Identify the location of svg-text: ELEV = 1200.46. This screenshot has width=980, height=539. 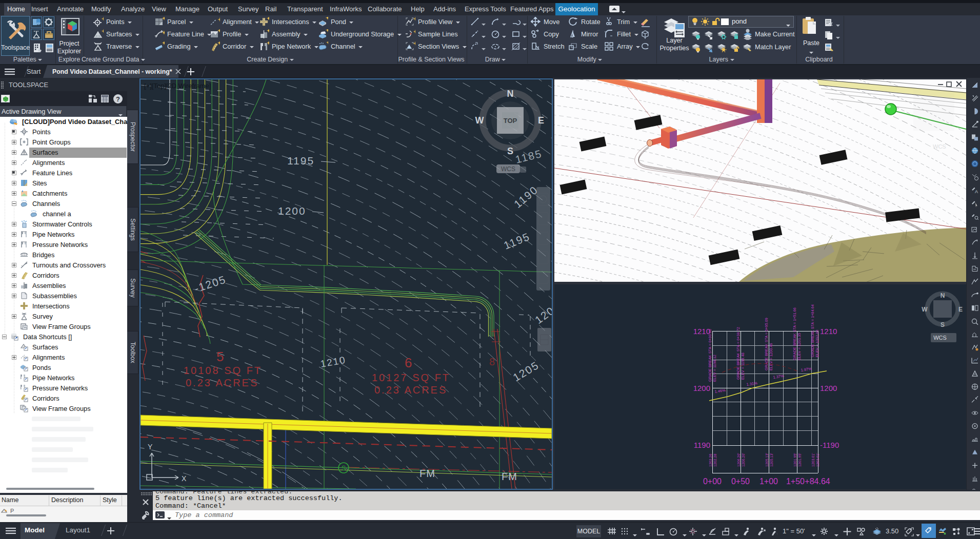
(771, 357).